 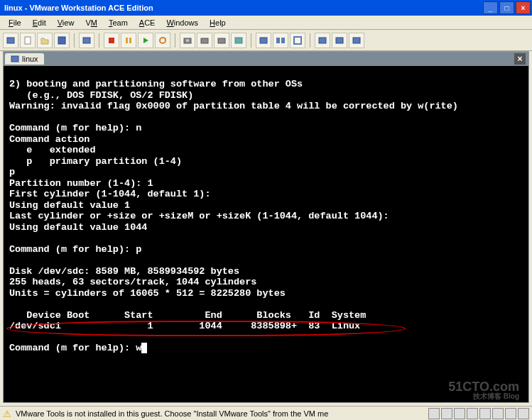 What do you see at coordinates (8, 414) in the screenshot?
I see `warning-icon: ⚠` at bounding box center [8, 414].